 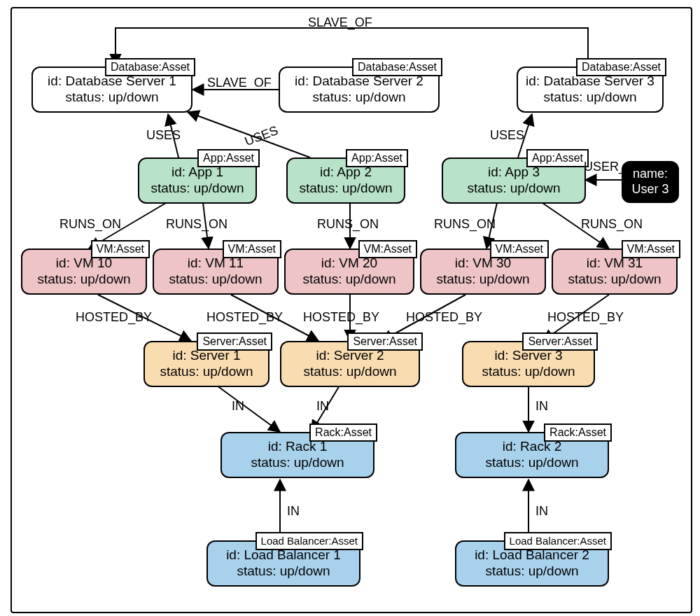 What do you see at coordinates (528, 364) in the screenshot?
I see `node-srv3: Server:Asset id: Server 3 status: up/dow…` at bounding box center [528, 364].